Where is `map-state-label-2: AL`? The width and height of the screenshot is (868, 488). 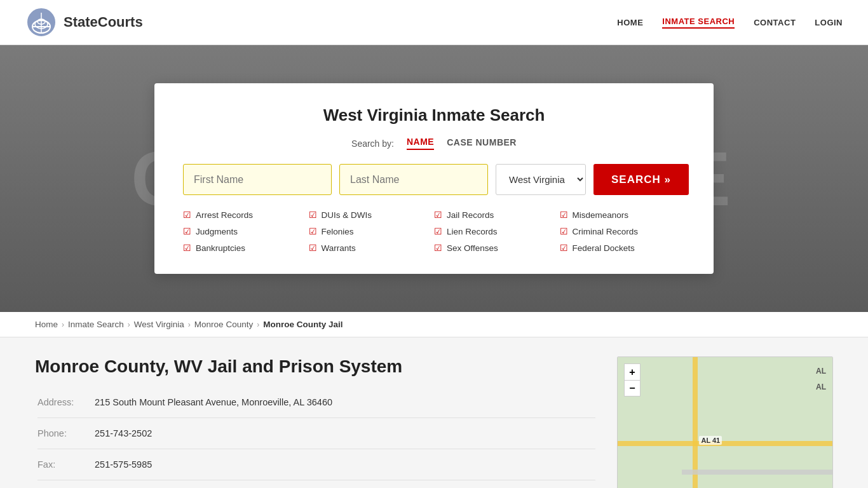 map-state-label-2: AL is located at coordinates (821, 387).